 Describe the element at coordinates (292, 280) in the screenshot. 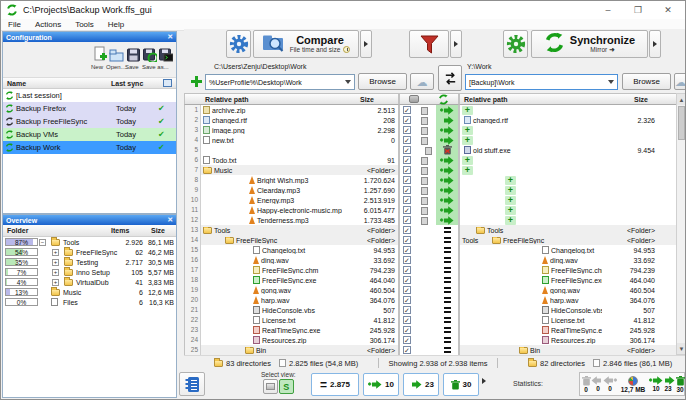

I see `left-grid-row: 18 FreeFileSync.exe 464.040` at that location.